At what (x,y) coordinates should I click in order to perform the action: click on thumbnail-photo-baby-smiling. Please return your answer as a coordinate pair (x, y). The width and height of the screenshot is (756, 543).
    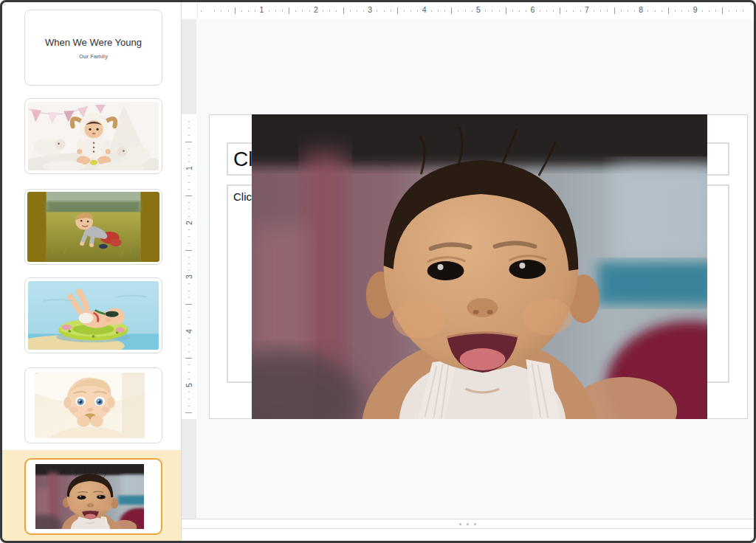
    Looking at the image, I should click on (90, 497).